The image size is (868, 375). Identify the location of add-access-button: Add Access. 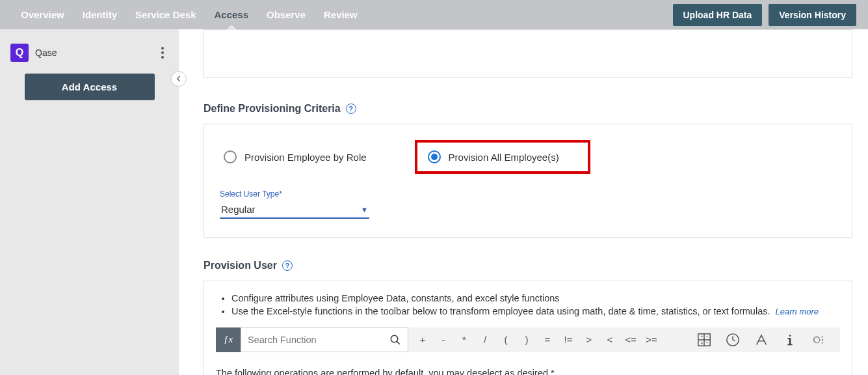
(90, 87).